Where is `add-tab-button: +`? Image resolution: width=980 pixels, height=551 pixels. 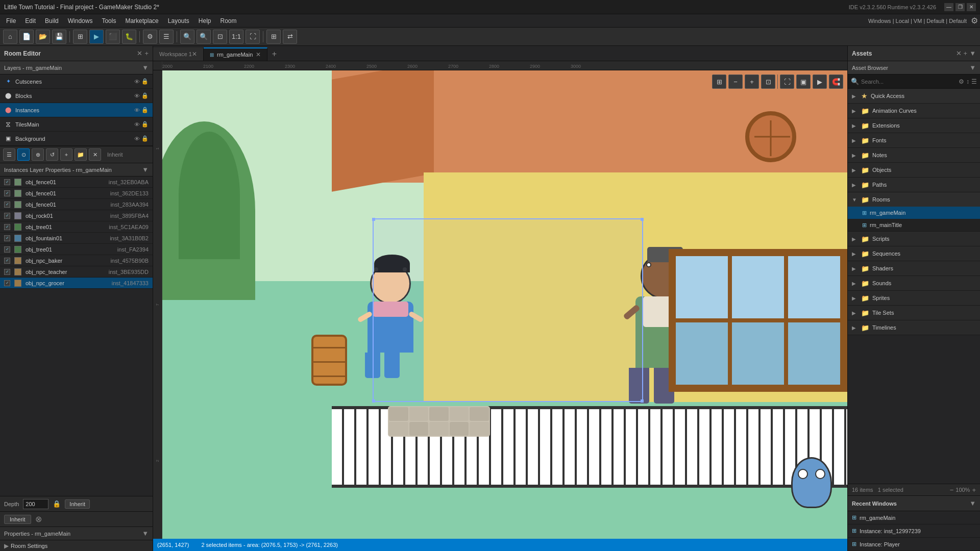 add-tab-button: + is located at coordinates (274, 54).